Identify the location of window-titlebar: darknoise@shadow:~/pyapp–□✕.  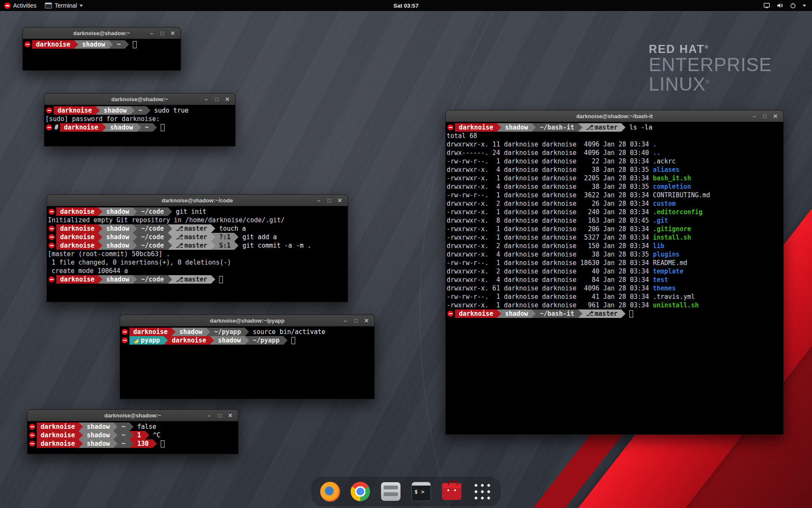
(247, 321).